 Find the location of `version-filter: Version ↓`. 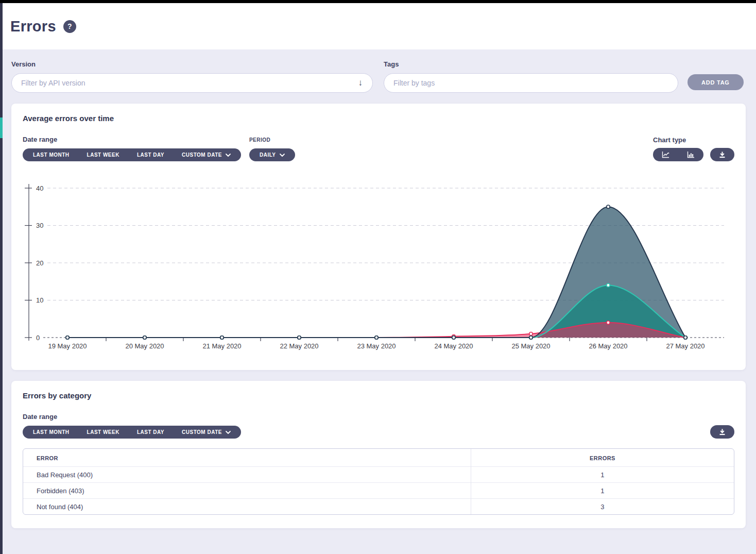

version-filter: Version ↓ is located at coordinates (192, 76).